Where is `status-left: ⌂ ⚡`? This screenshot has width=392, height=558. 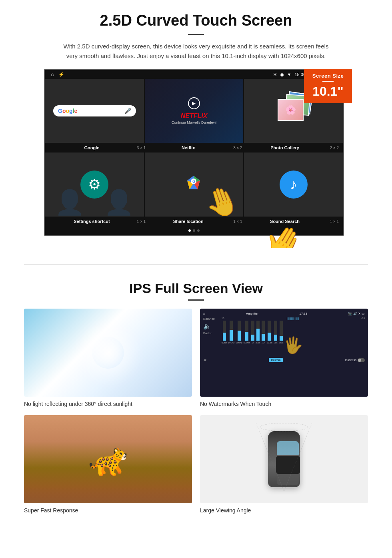 status-left: ⌂ ⚡ is located at coordinates (58, 74).